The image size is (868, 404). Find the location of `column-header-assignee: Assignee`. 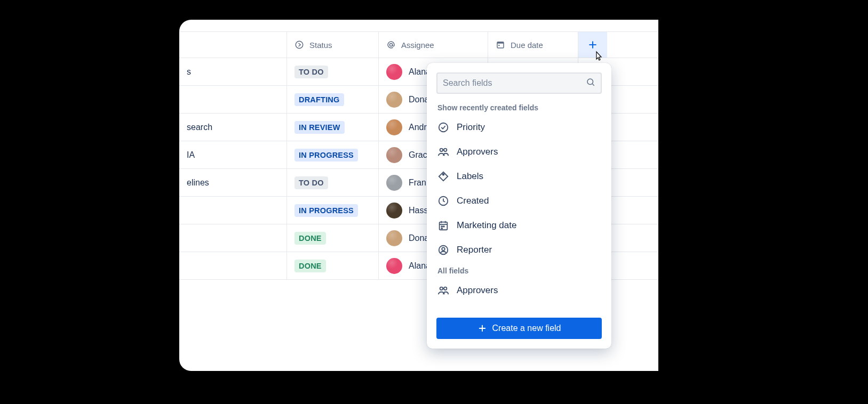

column-header-assignee: Assignee is located at coordinates (433, 45).